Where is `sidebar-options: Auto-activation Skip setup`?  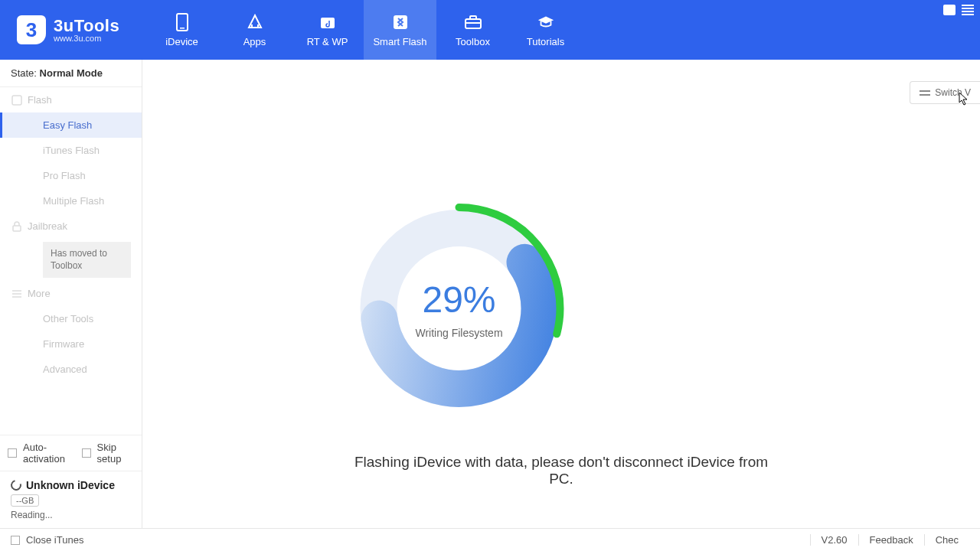 sidebar-options: Auto-activation Skip setup is located at coordinates (70, 453).